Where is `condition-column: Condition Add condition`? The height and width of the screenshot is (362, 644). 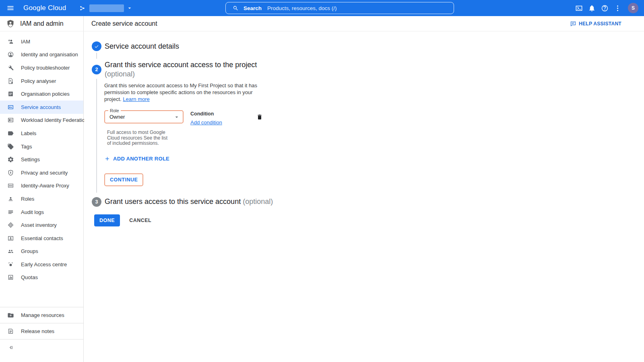 condition-column: Condition Add condition is located at coordinates (206, 118).